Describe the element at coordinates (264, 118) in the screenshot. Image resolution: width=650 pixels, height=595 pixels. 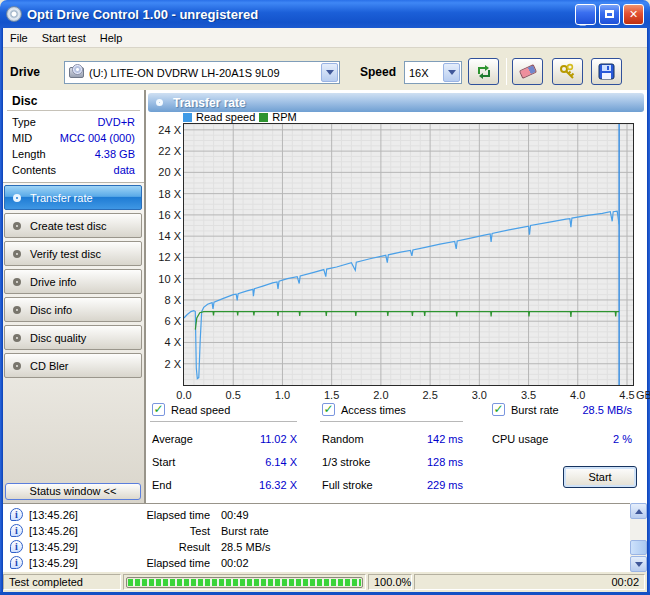
I see `rpm-legend-swatch` at that location.